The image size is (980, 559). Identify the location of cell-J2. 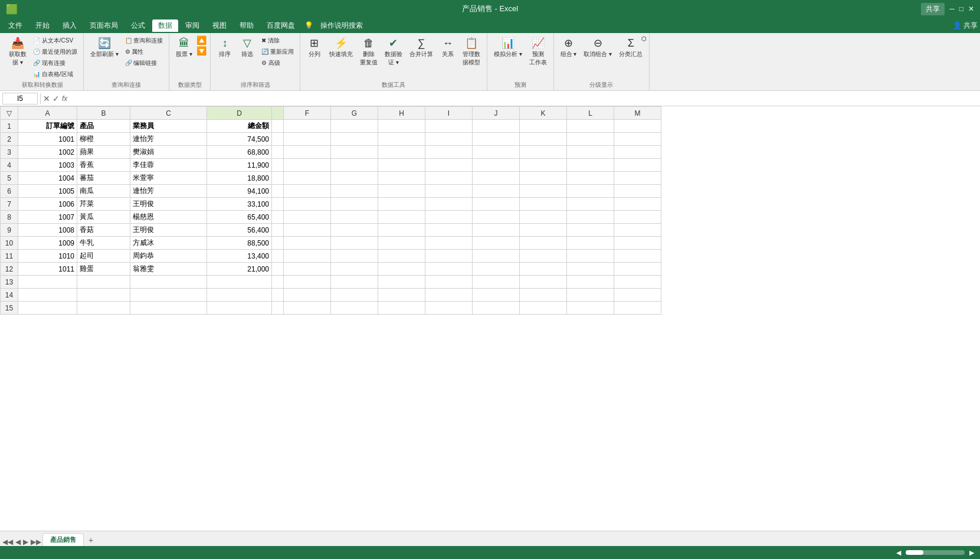
(496, 139).